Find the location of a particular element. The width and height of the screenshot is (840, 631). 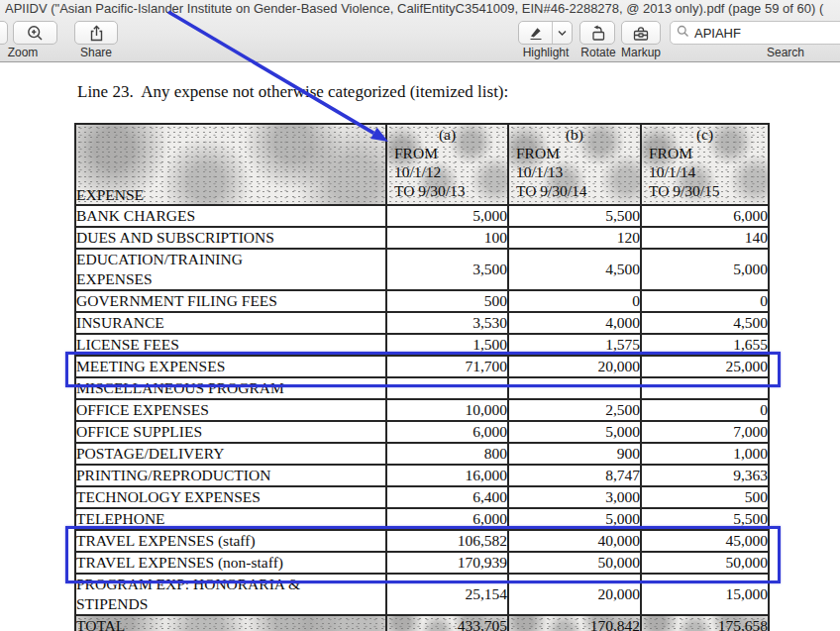

markup-toolbox-icon is located at coordinates (641, 34).